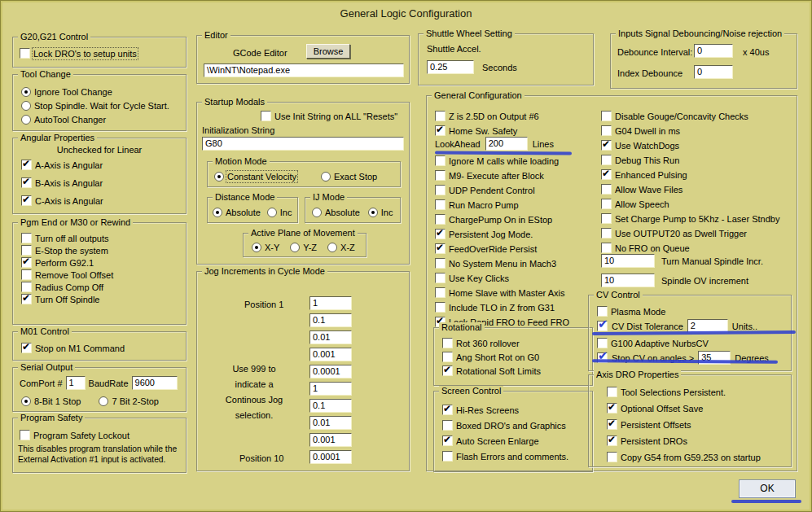  I want to click on checkbox-row: Z is 2.5D on Output #6, so click(487, 116).